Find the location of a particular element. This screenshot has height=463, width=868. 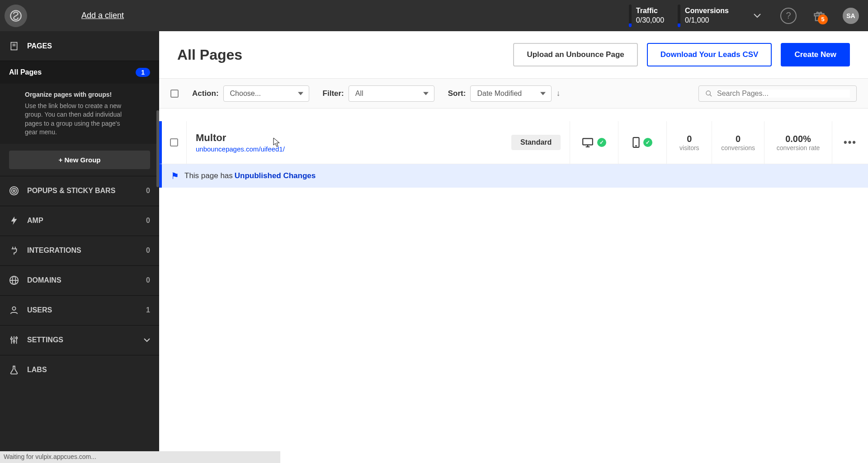

search-box is located at coordinates (778, 94).